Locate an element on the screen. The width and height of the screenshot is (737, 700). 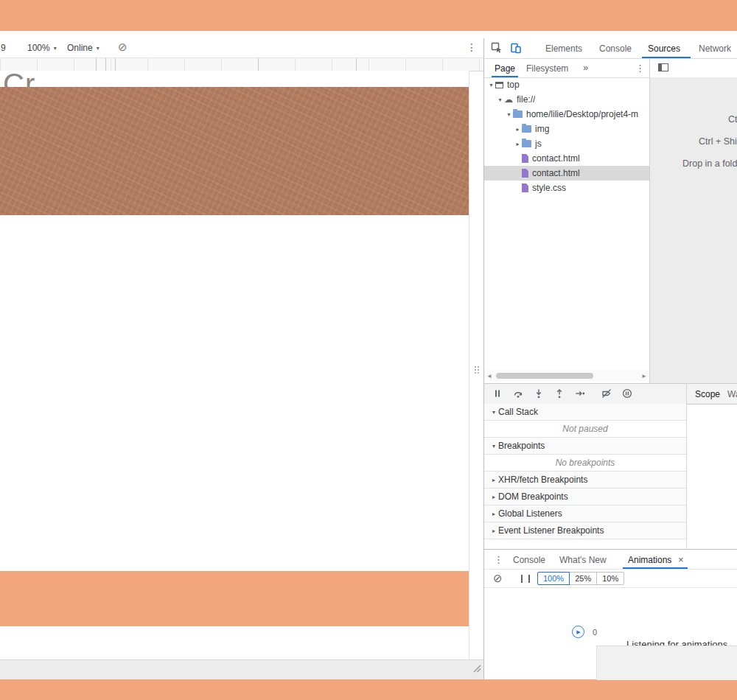
tree-item-style-css: style.css is located at coordinates (567, 188).